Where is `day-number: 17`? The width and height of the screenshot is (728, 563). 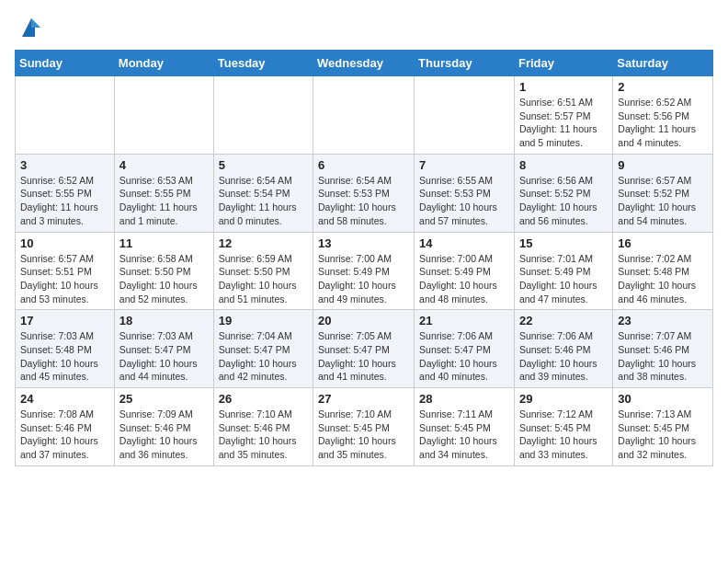
day-number: 17 is located at coordinates (64, 320).